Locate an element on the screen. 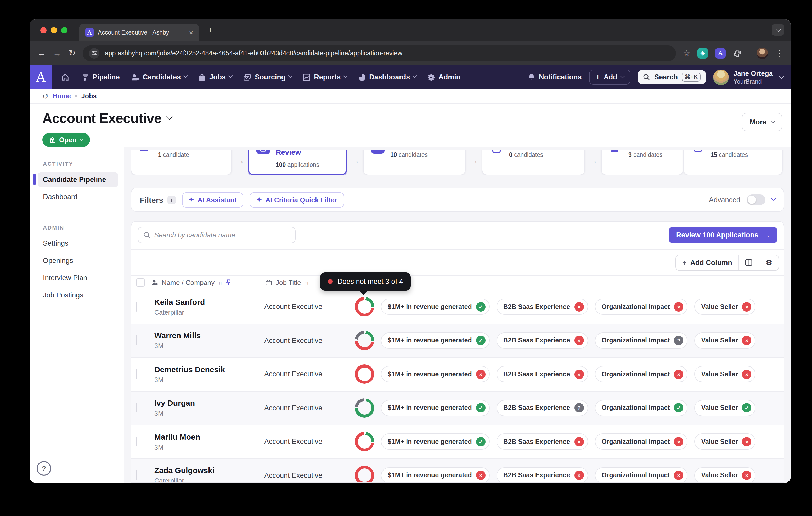 This screenshot has height=516, width=812. table-row: Warren Mills3MAccount Executive$1M+ in r… is located at coordinates (457, 341).